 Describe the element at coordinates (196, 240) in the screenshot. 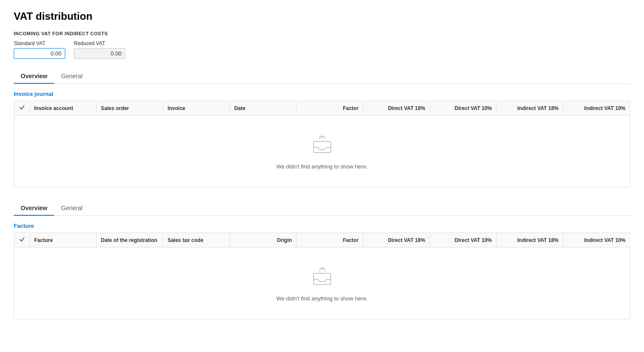

I see `col-sales-tax-code: Sales tax code` at that location.